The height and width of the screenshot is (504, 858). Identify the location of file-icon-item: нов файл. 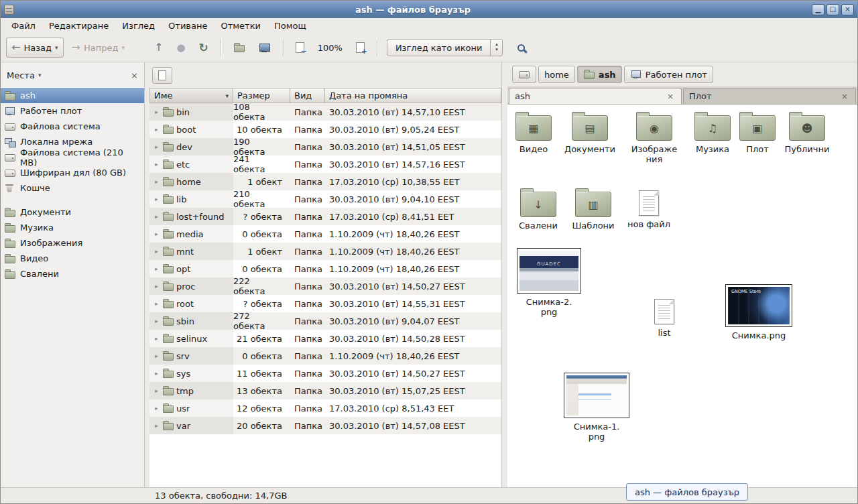
(649, 208).